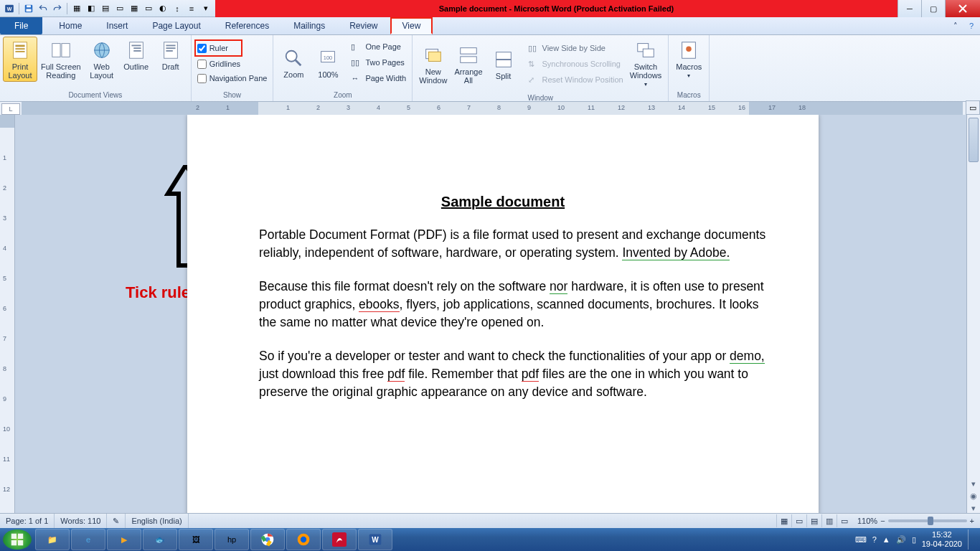  Describe the element at coordinates (974, 140) in the screenshot. I see `scrollbar-thumb` at that location.